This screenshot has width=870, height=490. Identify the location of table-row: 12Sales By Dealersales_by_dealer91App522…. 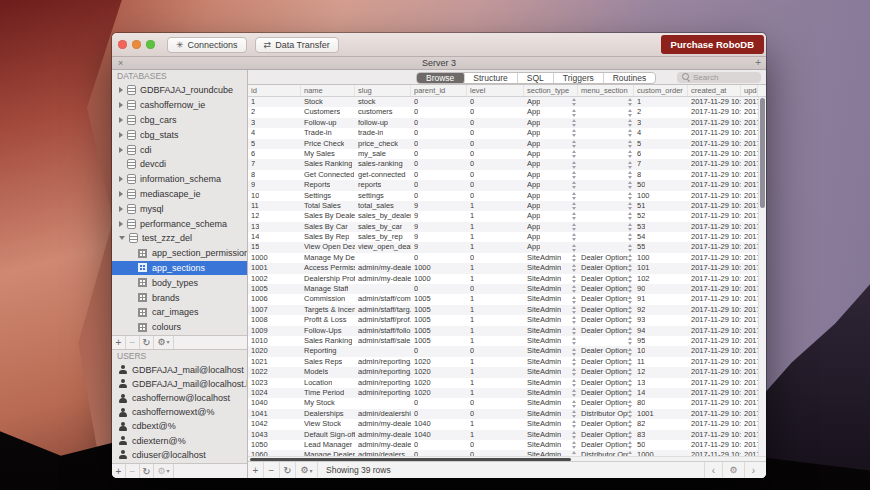
(507, 216).